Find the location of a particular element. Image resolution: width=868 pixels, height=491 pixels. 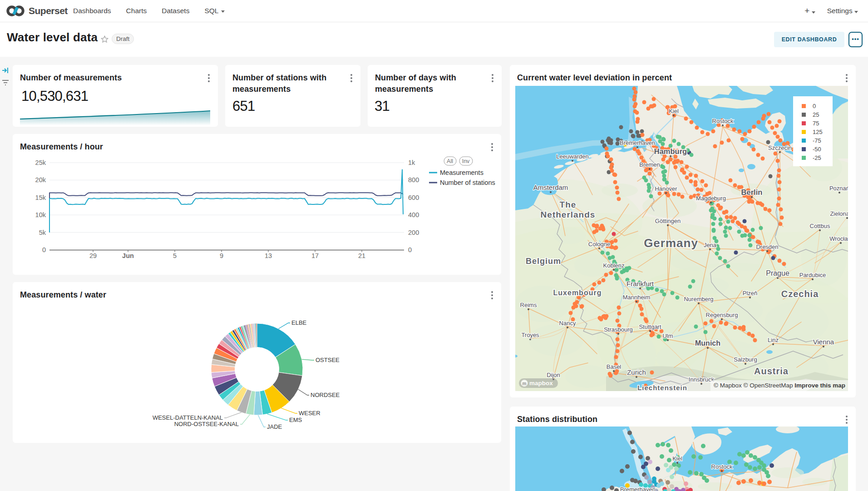

svg-text: Cottbus is located at coordinates (820, 226).